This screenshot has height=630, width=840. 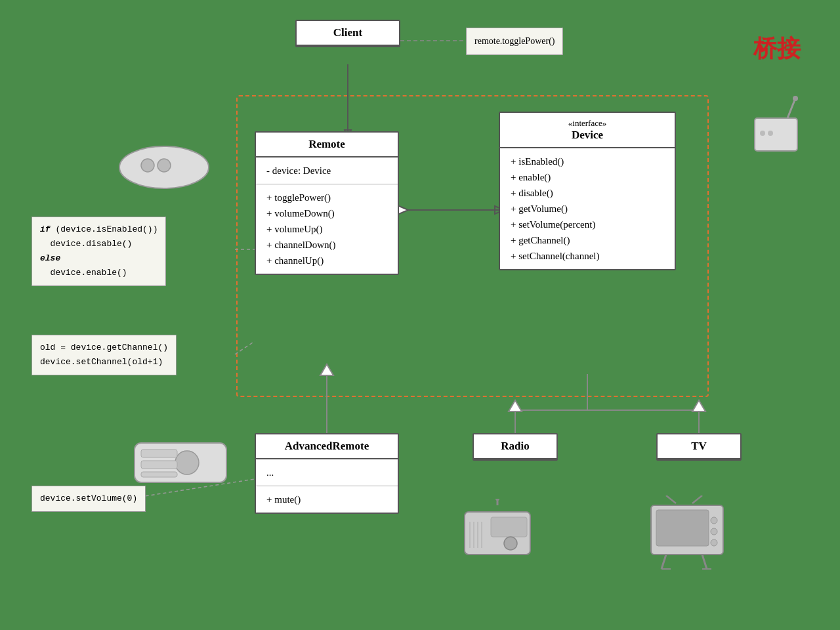 What do you see at coordinates (348, 33) in the screenshot?
I see `client-class-header: Client` at bounding box center [348, 33].